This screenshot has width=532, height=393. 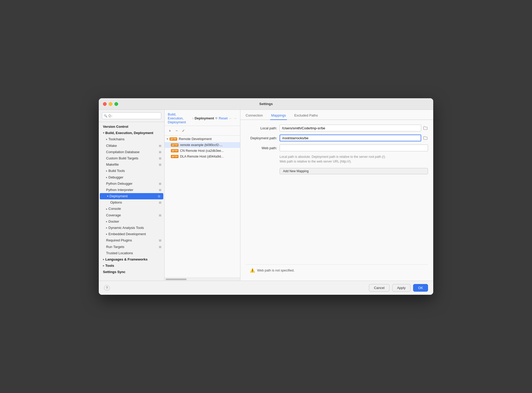 I want to click on sidebar-item-cmake: CMake ▤, so click(x=132, y=146).